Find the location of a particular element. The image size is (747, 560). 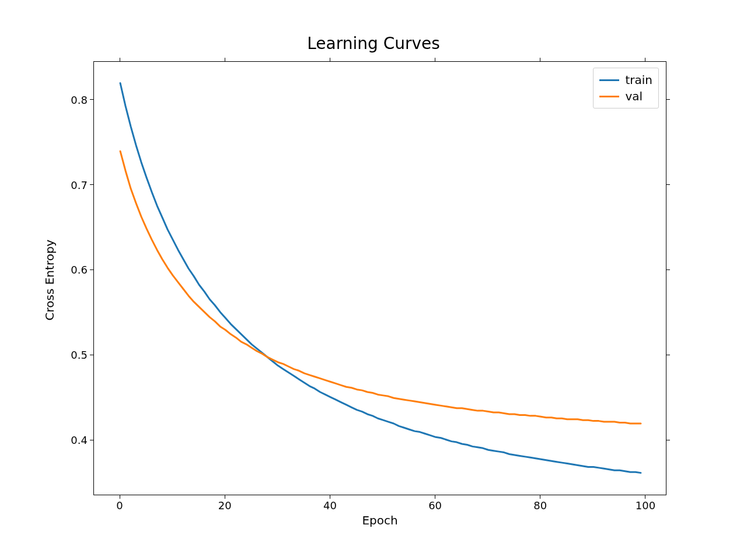

x-tick-label: 100 is located at coordinates (645, 505).